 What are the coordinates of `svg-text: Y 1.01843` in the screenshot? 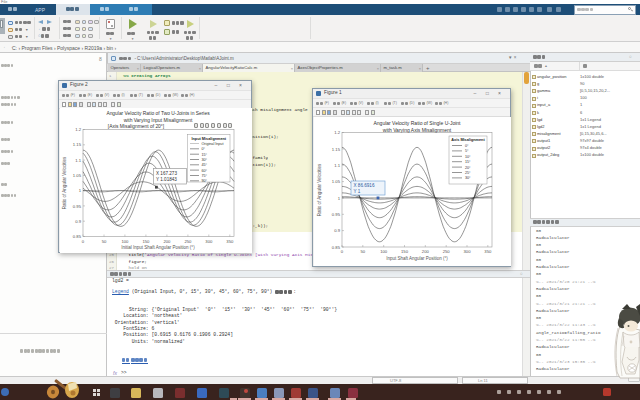 It's located at (166, 180).